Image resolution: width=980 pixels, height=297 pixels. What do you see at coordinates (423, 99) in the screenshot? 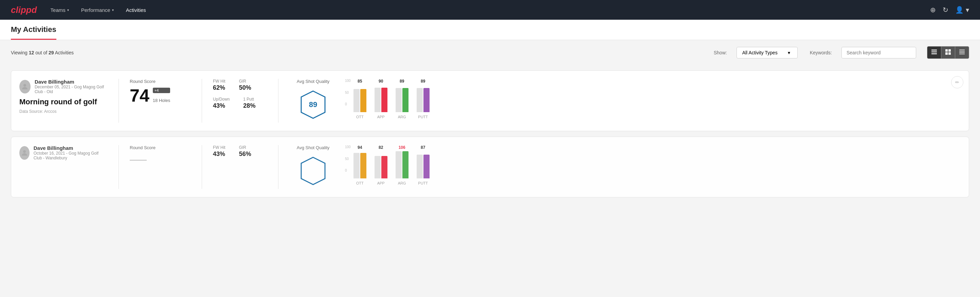
I see `bar-group-putt: 89 PUTT` at bounding box center [423, 99].